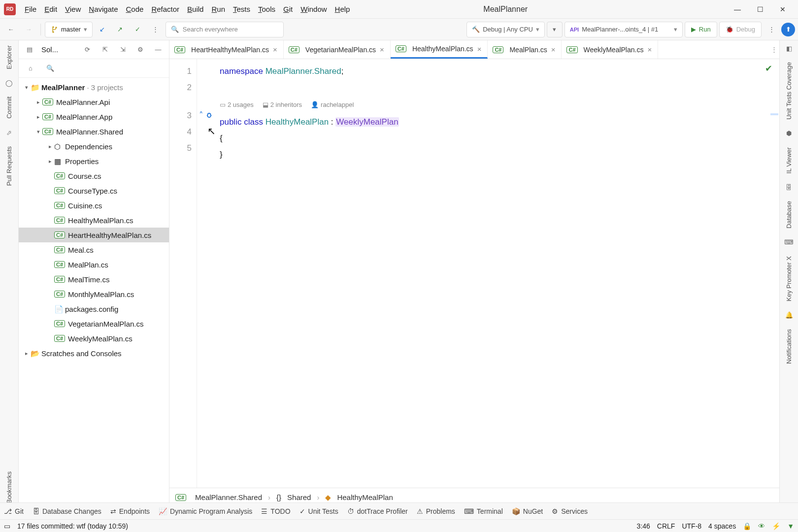 Image resolution: width=798 pixels, height=532 pixels. I want to click on menu-window: Window, so click(313, 9).